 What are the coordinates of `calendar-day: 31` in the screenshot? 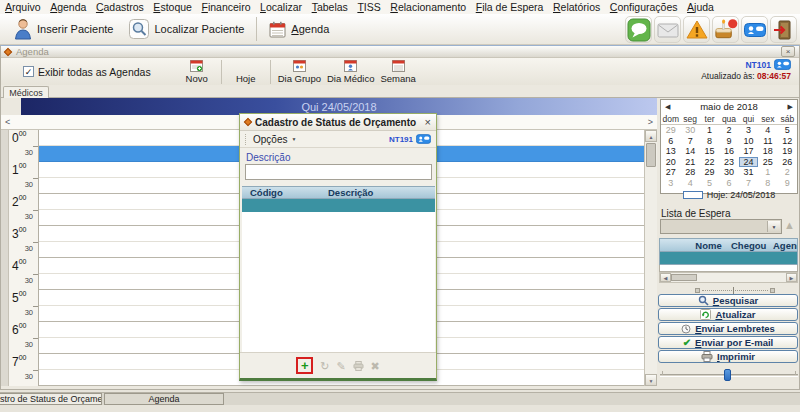 It's located at (748, 172).